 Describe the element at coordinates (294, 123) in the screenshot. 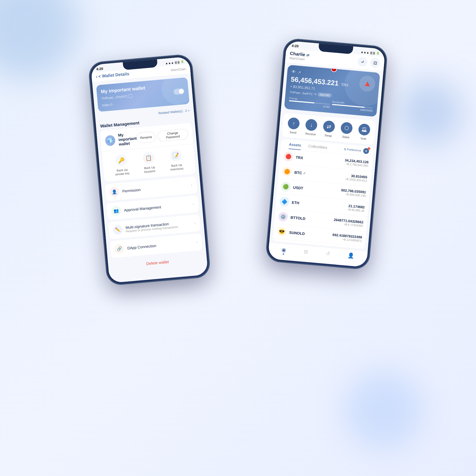

I see `send-icon: ↑` at that location.